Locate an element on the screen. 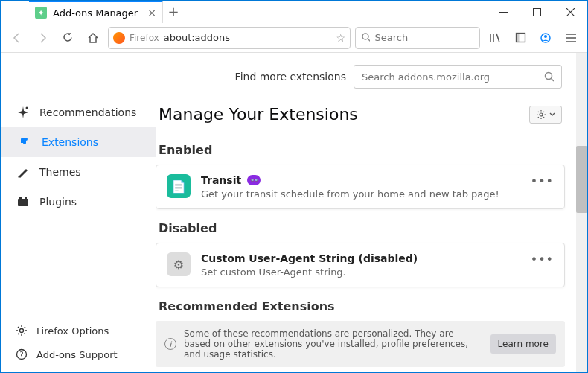  extension-card-uastring: ⚙ Custom User-Agent String (disabled) Se… is located at coordinates (360, 265).